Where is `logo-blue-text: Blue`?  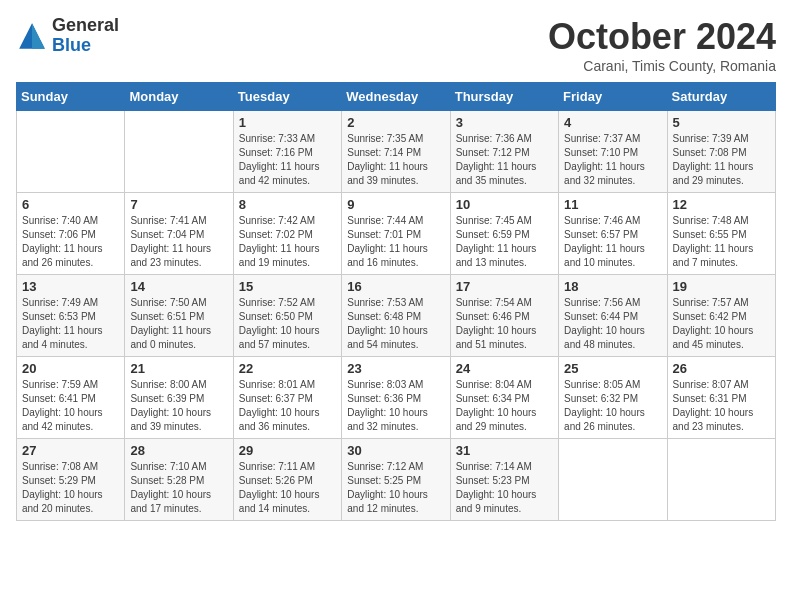 logo-blue-text: Blue is located at coordinates (86, 46).